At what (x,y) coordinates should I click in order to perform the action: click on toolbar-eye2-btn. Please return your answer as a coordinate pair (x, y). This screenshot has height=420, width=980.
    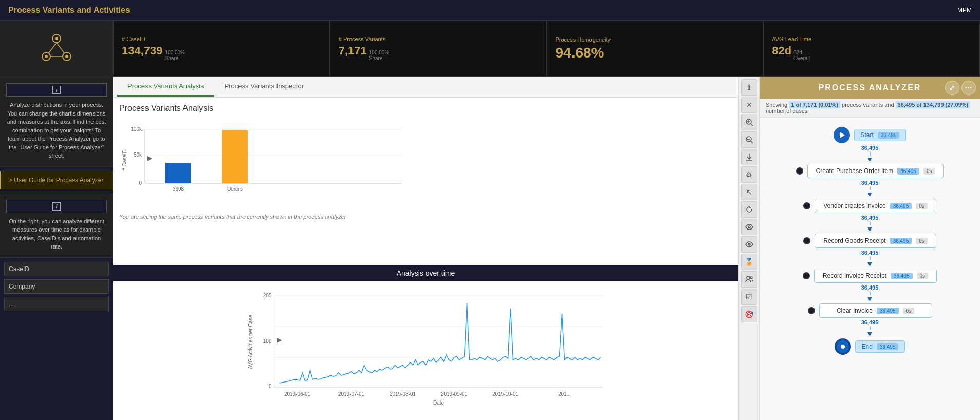
    Looking at the image, I should click on (749, 244).